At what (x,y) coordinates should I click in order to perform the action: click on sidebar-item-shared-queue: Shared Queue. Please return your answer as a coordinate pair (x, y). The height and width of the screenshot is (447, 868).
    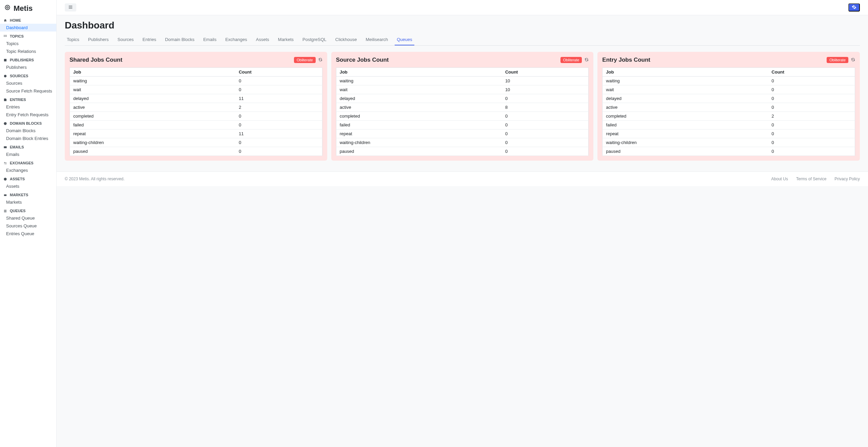
    Looking at the image, I should click on (28, 218).